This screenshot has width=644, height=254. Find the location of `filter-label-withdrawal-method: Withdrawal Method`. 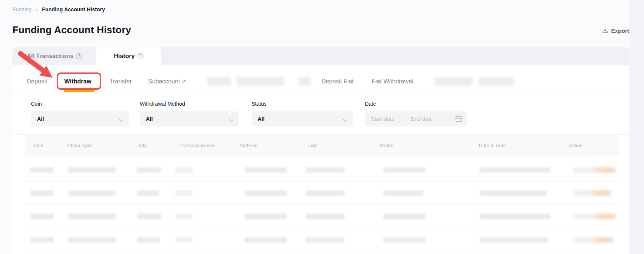

filter-label-withdrawal-method: Withdrawal Method is located at coordinates (162, 104).